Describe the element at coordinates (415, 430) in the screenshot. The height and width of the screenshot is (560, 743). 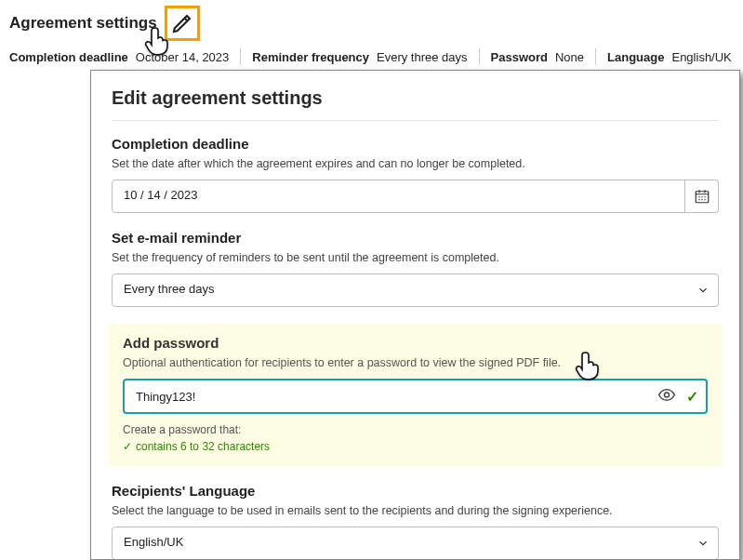
I see `password-help-title: Create a password that:` at that location.